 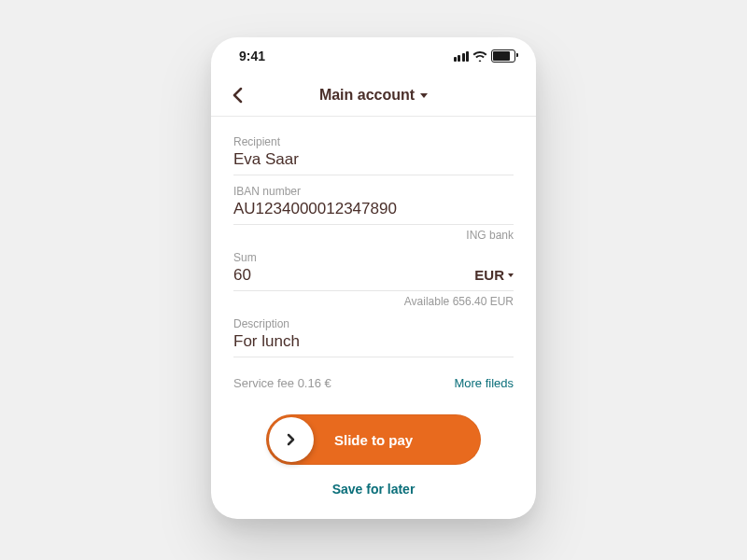 I want to click on recipient-field: Recipient Eva Saar, so click(x=374, y=151).